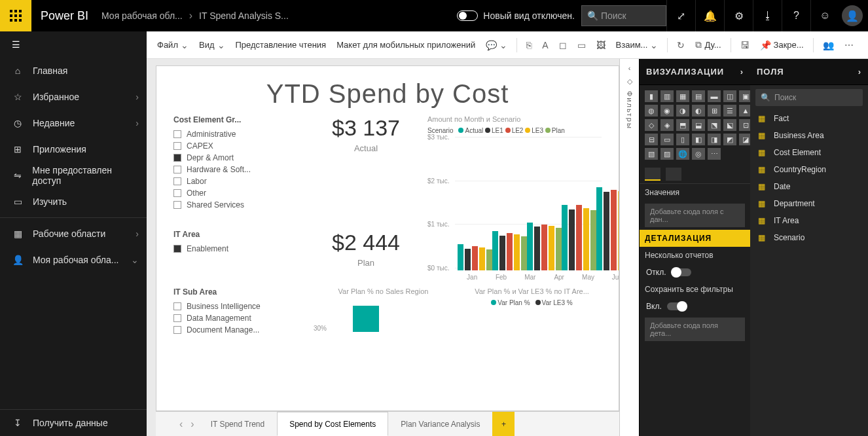 Image resolution: width=868 pixels, height=436 pixels. I want to click on field-table: ▦Business Area, so click(809, 136).